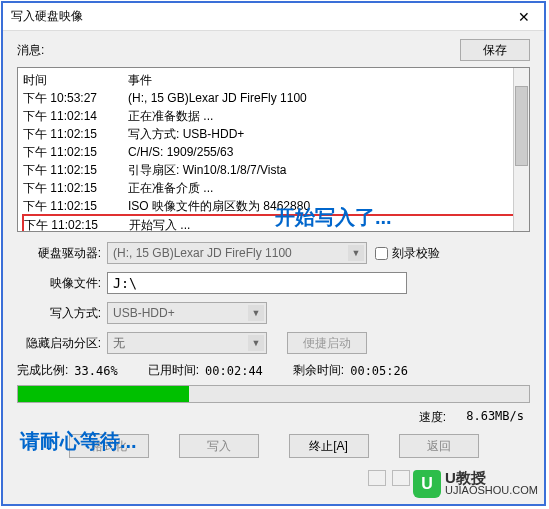 The width and height of the screenshot is (549, 509). I want to click on window-title: 写入硬盘映像, so click(47, 16).